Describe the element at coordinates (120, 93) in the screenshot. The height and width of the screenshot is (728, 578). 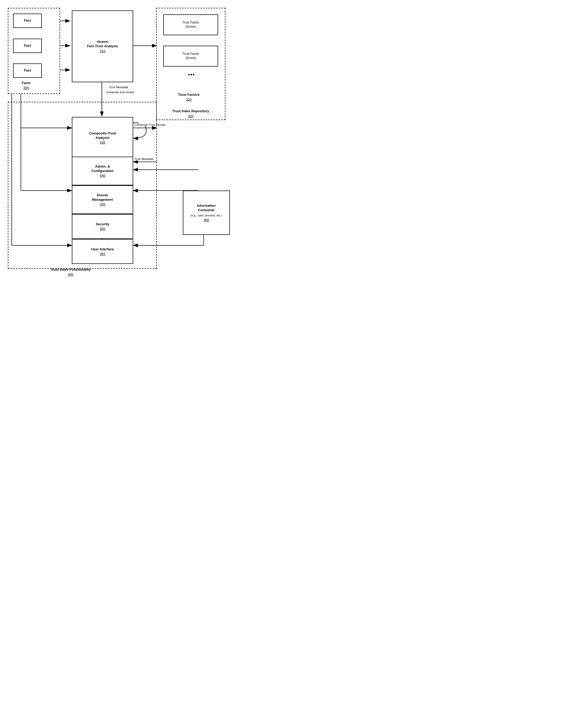
I see `composite-trust-results-paren-label: (composite trust results)` at that location.